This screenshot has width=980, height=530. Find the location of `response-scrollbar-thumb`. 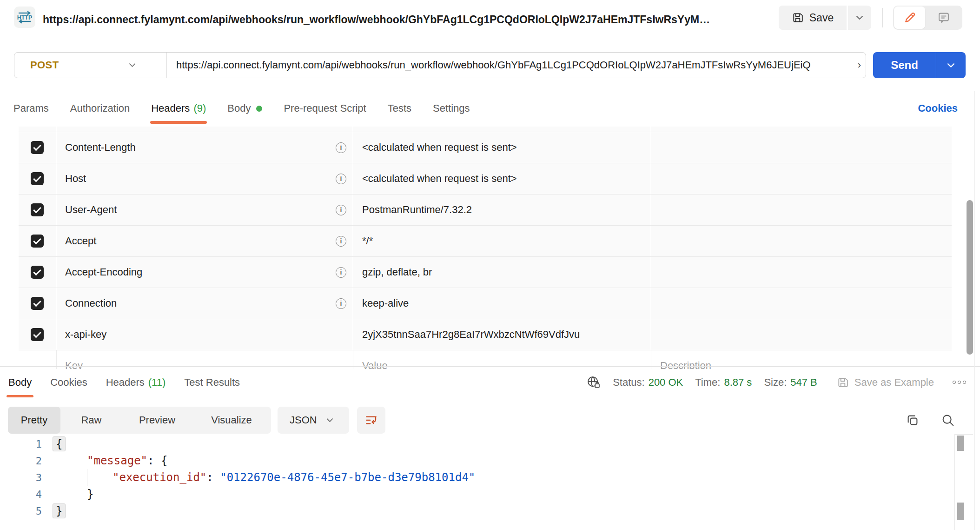

response-scrollbar-thumb is located at coordinates (960, 443).